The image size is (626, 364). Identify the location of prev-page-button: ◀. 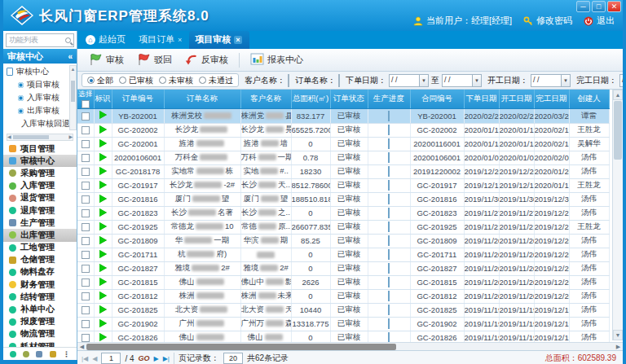
(95, 358).